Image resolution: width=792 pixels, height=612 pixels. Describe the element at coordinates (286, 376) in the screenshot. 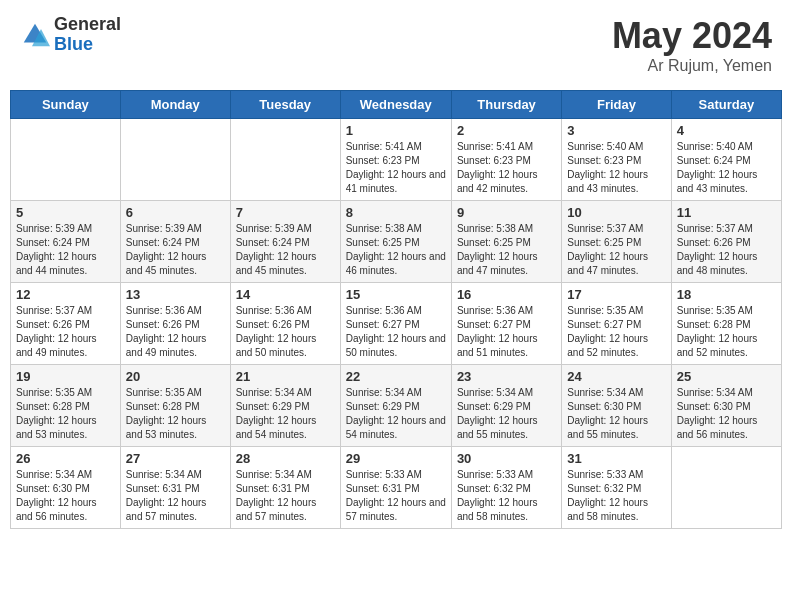

I see `day-number: 21` at that location.